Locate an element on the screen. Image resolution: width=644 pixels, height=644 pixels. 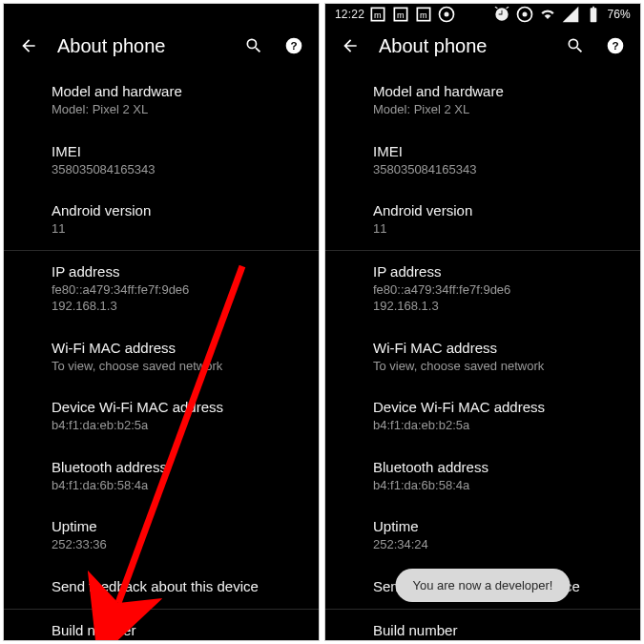
settings-item: Uptime252:34:24 is located at coordinates (483, 536).